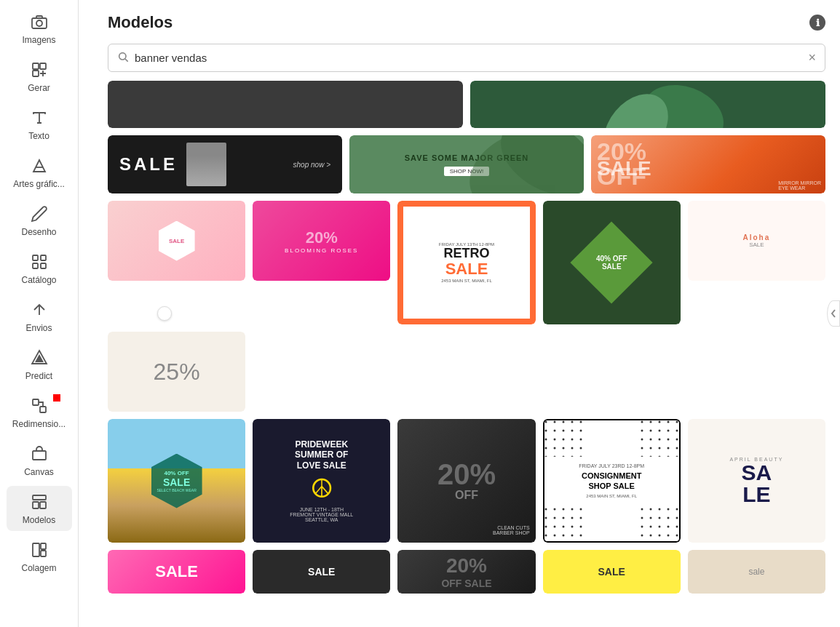 This screenshot has height=627, width=840. Describe the element at coordinates (39, 262) in the screenshot. I see `catalog-icon` at that location.